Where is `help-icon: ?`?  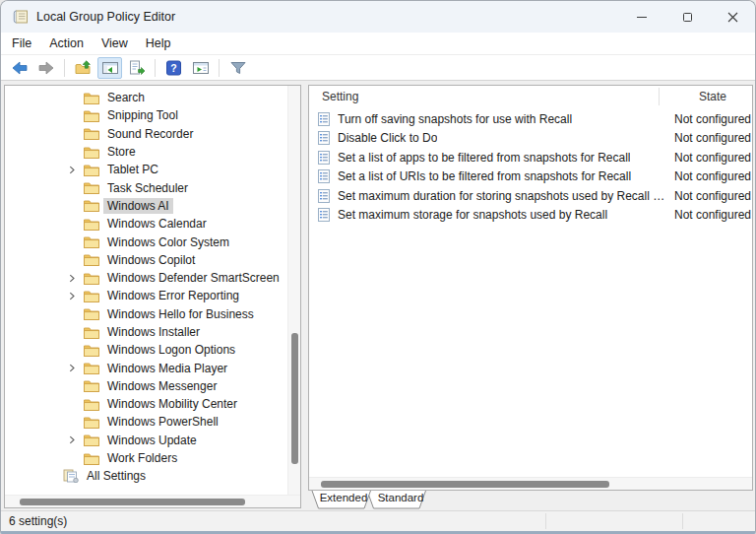 help-icon: ? is located at coordinates (173, 68).